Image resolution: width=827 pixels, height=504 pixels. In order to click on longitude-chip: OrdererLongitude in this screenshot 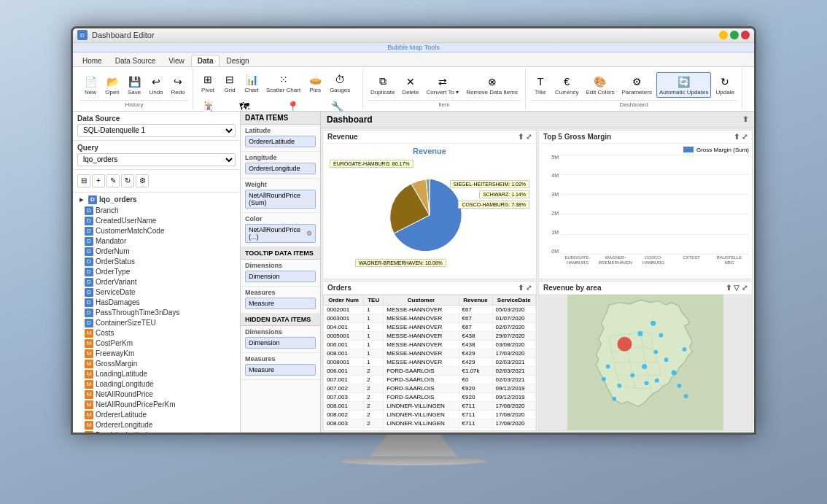, I will do `click(280, 168)`.